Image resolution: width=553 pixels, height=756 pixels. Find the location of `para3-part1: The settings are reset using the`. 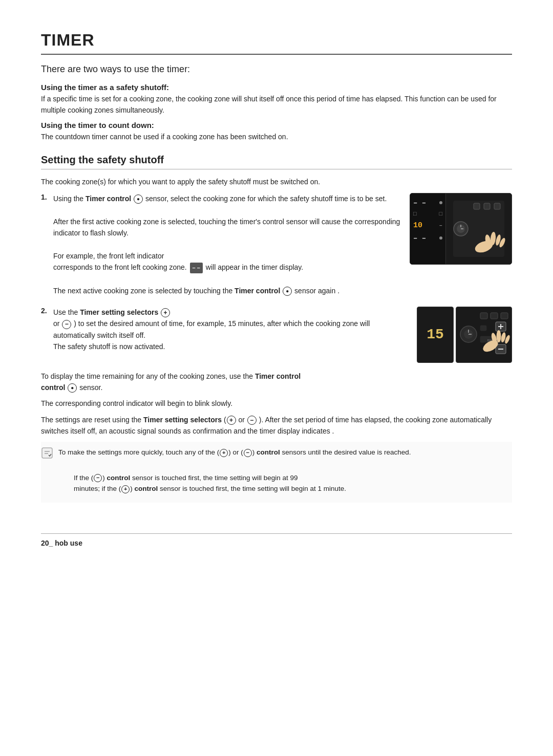

para3-part1: The settings are reset using the is located at coordinates (92, 420).